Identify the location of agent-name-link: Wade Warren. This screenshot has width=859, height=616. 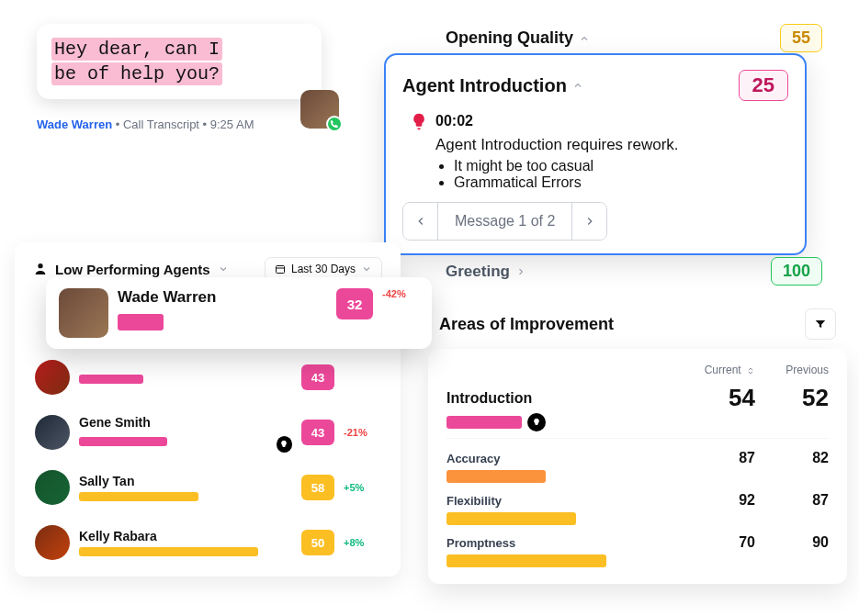
(74, 125).